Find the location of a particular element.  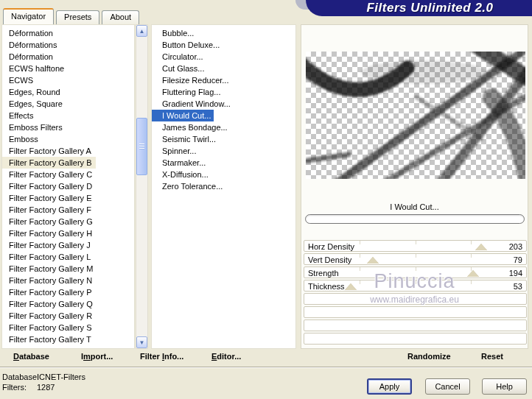

list-item: Filter Factory Gallery N is located at coordinates (68, 280).